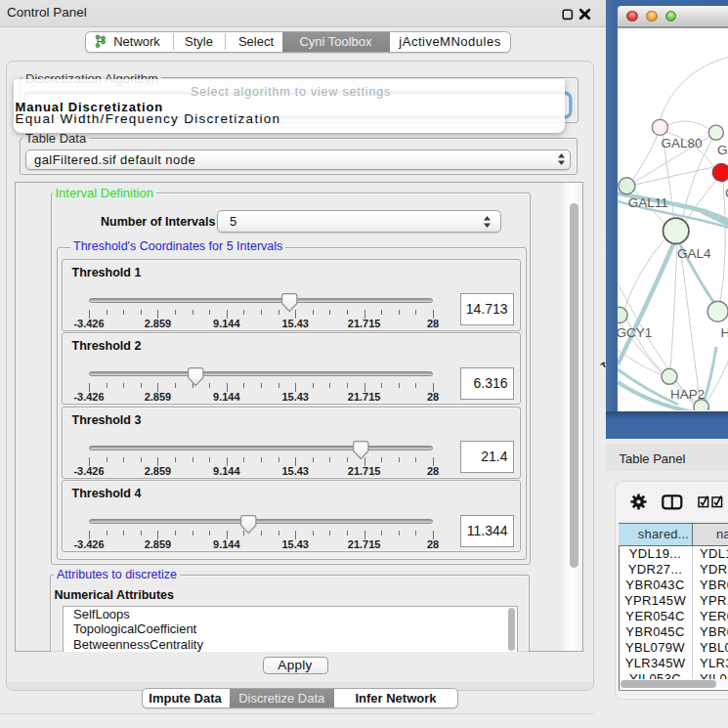  What do you see at coordinates (724, 332) in the screenshot?
I see `svg-text: HA` at bounding box center [724, 332].